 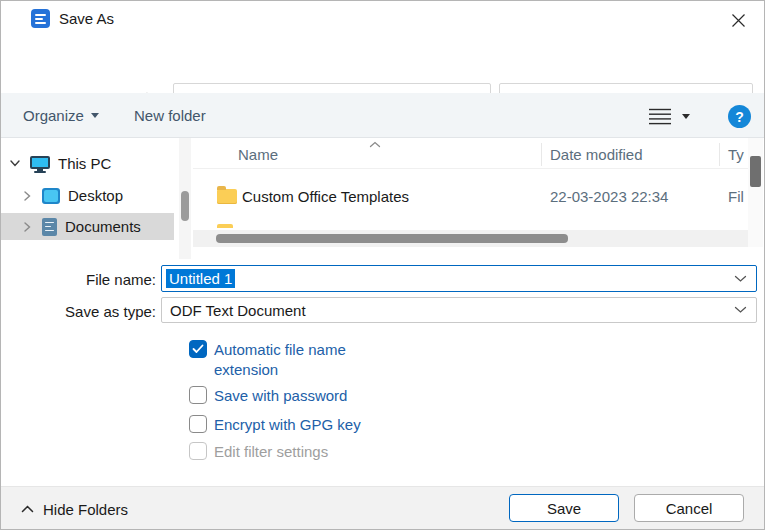 What do you see at coordinates (15, 164) in the screenshot?
I see `chevron-expanded-icon` at bounding box center [15, 164].